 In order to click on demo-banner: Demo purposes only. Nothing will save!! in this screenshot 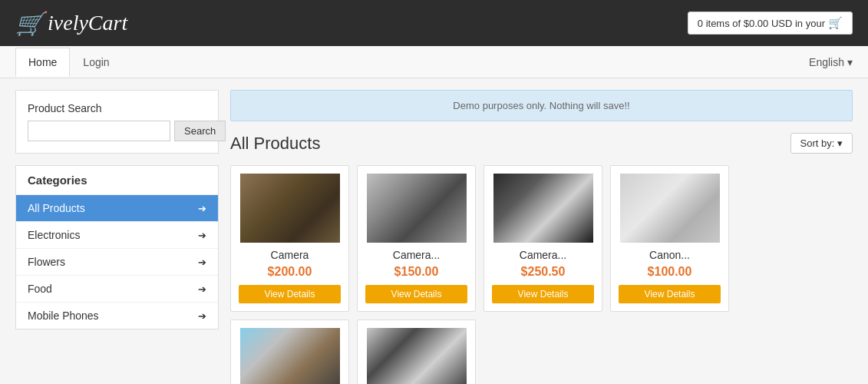, I will do `click(542, 106)`.